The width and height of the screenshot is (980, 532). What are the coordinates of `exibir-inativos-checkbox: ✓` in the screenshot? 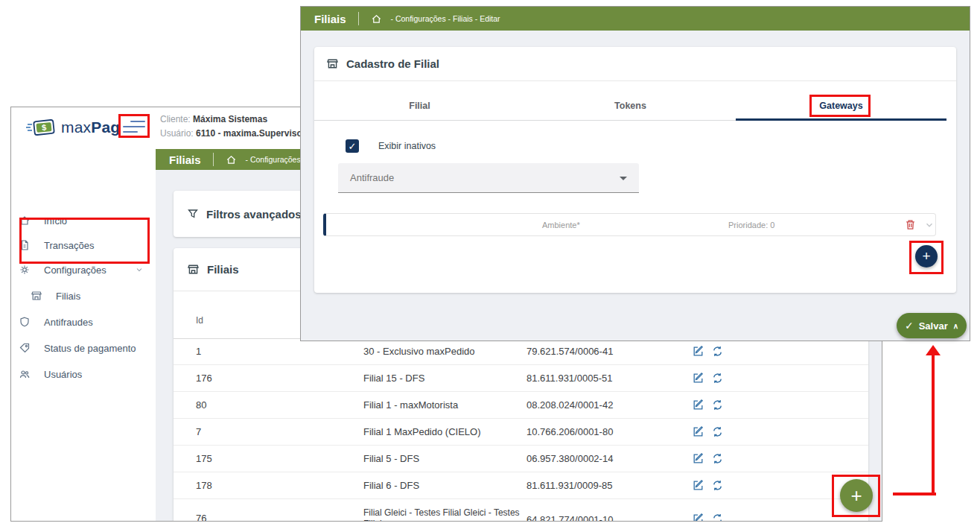 It's located at (352, 146).